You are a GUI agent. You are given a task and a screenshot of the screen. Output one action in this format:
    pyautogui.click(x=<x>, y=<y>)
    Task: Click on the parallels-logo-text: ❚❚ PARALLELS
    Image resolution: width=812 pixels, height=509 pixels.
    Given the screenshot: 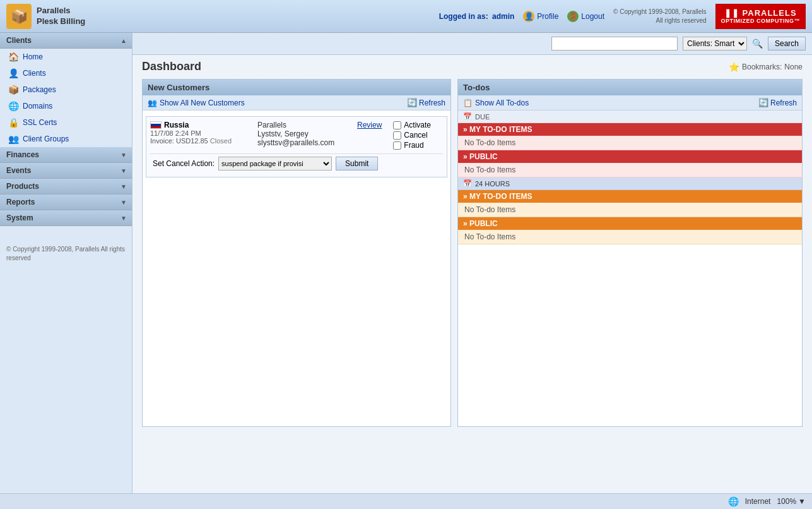 What is the action you would take?
    pyautogui.click(x=761, y=13)
    